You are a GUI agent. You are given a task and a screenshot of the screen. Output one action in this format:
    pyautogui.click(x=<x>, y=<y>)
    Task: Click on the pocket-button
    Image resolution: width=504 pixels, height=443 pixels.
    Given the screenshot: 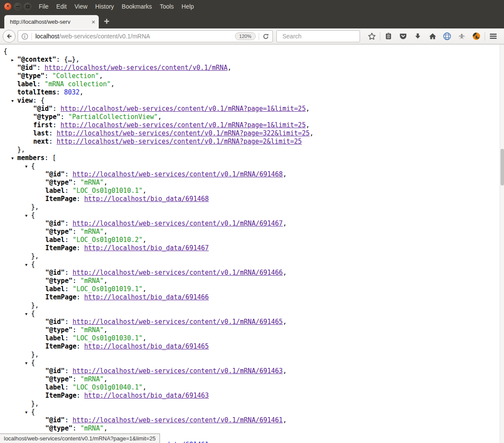 What is the action you would take?
    pyautogui.click(x=403, y=36)
    